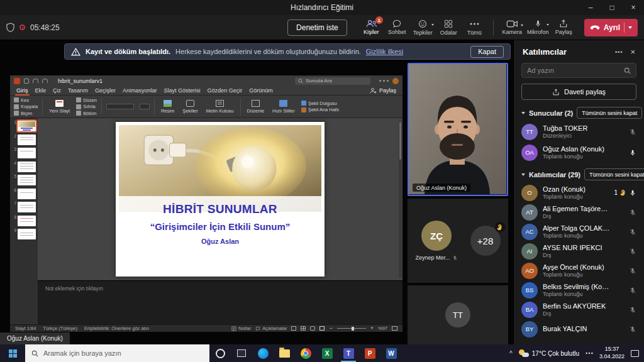 The image size is (644, 362). Describe the element at coordinates (24, 153) in the screenshot. I see `slide-thumbnail-3: 3` at that location.